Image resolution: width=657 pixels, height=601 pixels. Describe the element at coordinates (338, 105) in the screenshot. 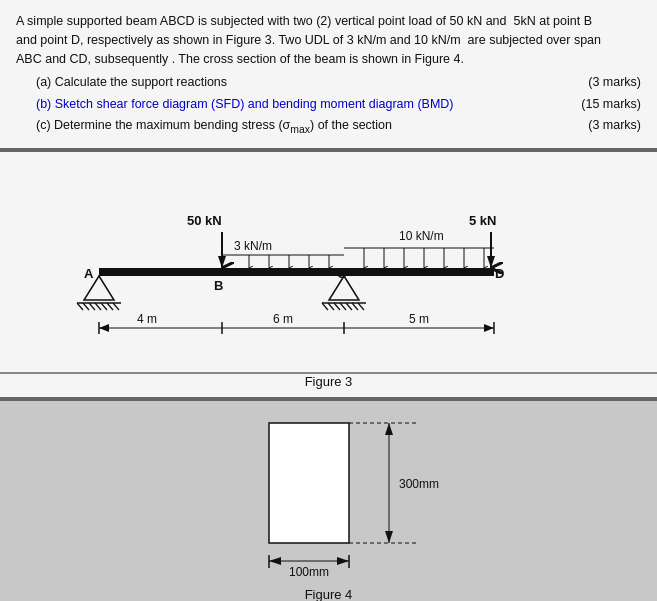

I see `parts-list: (a) Calculate the support reactions (3 m…` at that location.